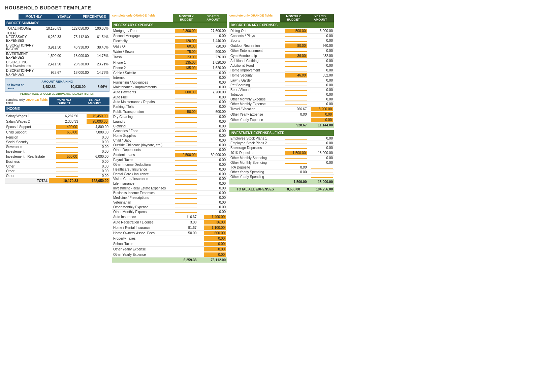  I want to click on ne-row: Auto Fuel 0.00, so click(169, 97).